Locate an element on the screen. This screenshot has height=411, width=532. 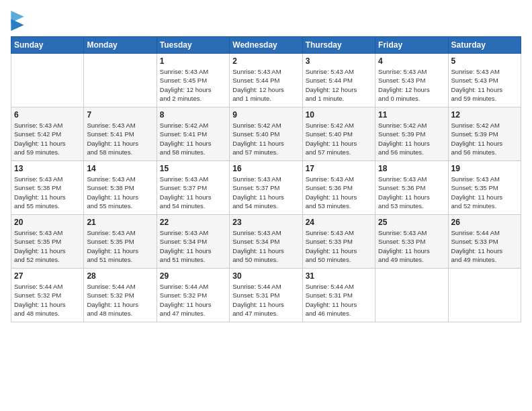
day-number: 12 is located at coordinates (485, 115).